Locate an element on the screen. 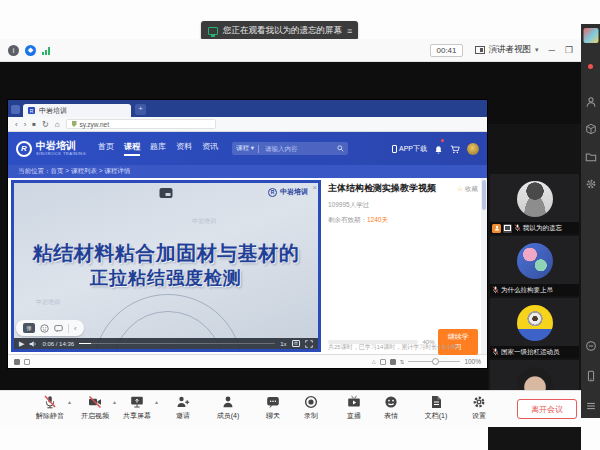  home-button: ⌂ is located at coordinates (58, 124).